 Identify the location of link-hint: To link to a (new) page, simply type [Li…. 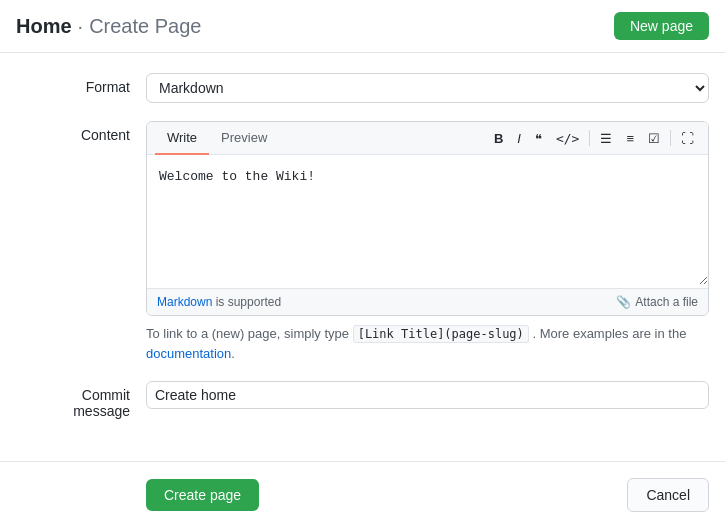
(428, 344).